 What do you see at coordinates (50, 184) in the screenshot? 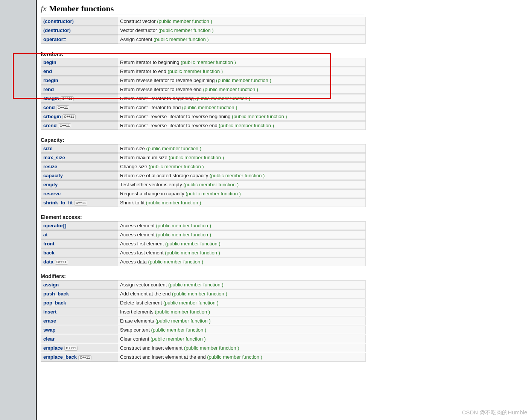
I see `function-link: empty` at bounding box center [50, 184].